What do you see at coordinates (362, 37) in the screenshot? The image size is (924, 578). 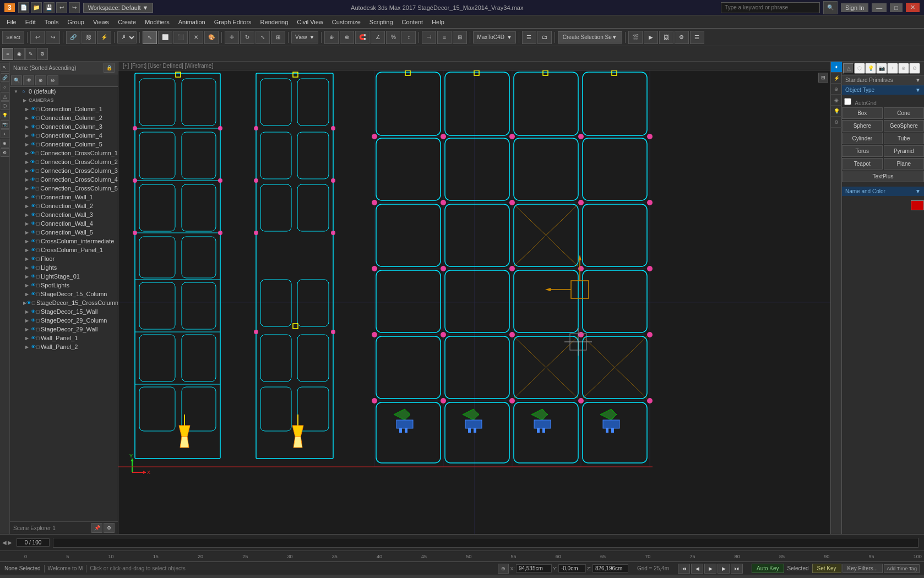 I see `snap-btn: 🧲` at bounding box center [362, 37].